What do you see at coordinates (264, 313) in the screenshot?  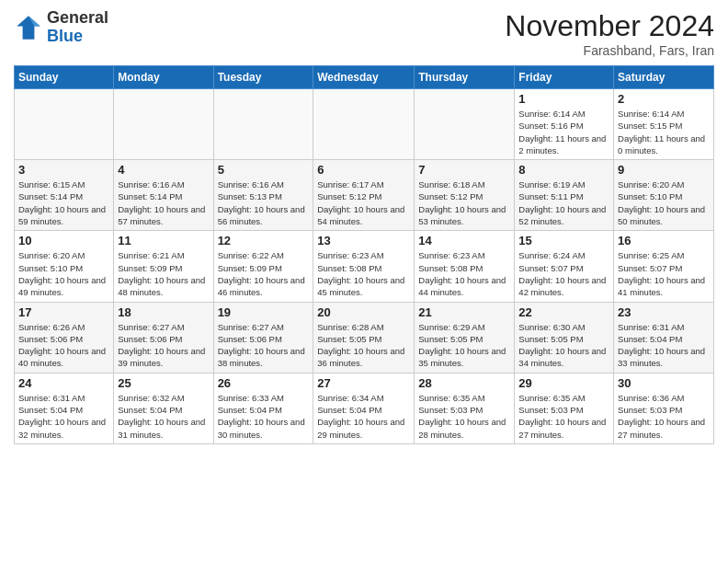 I see `day-number: 19` at bounding box center [264, 313].